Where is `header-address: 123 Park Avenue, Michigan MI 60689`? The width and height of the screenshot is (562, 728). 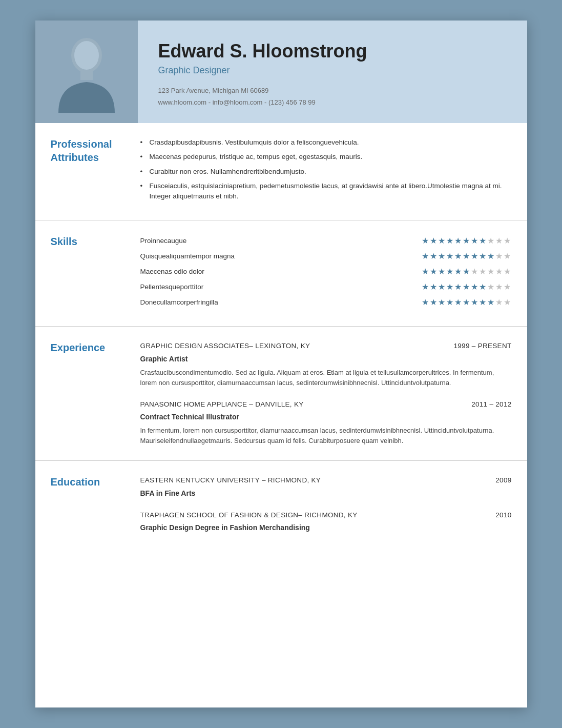
header-address: 123 Park Avenue, Michigan MI 60689 is located at coordinates (263, 91).